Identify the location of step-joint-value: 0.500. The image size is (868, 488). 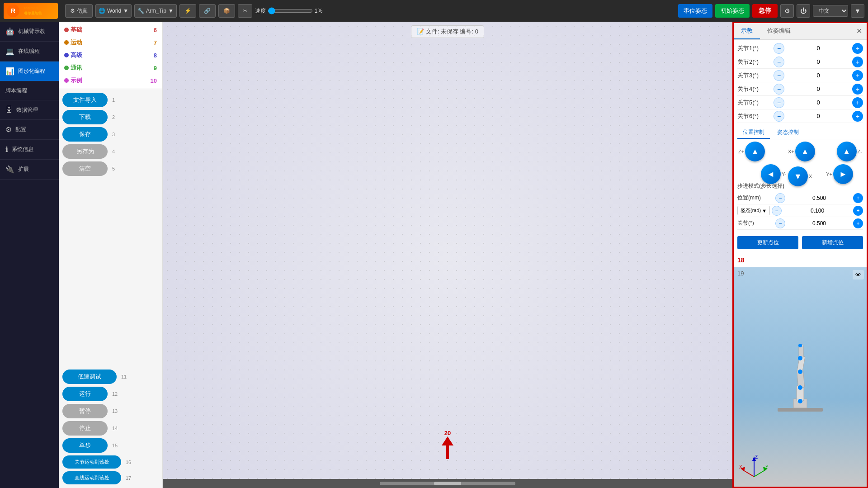
(819, 223).